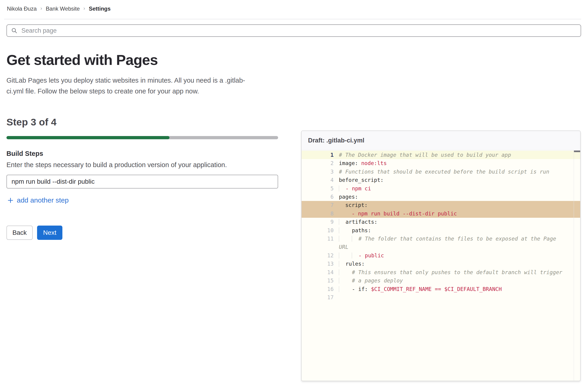 The height and width of the screenshot is (389, 588). What do you see at coordinates (318, 189) in the screenshot?
I see `line-number: 5` at bounding box center [318, 189].